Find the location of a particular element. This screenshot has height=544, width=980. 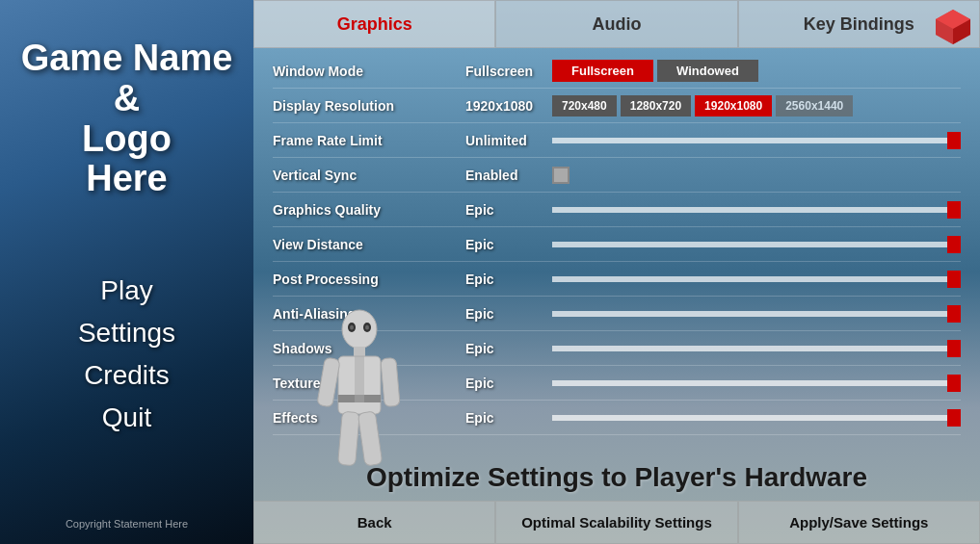

res-2560: 2560x1440 is located at coordinates (814, 106).